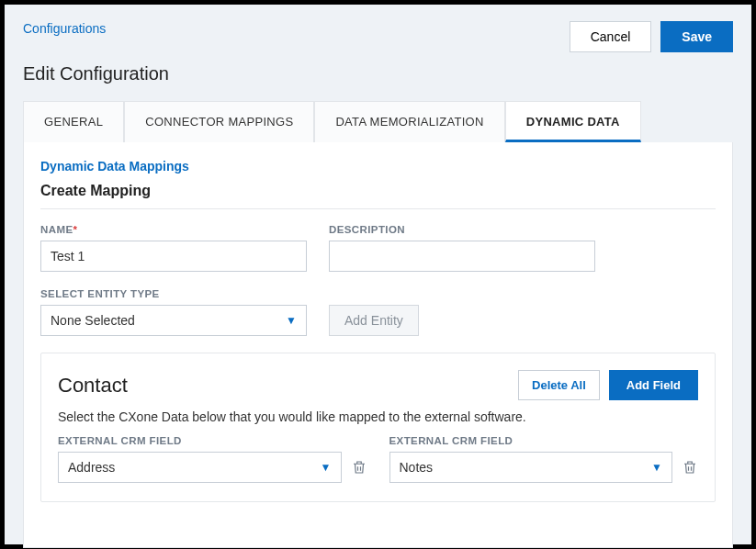  Describe the element at coordinates (93, 386) in the screenshot. I see `card-title: Contact` at that location.